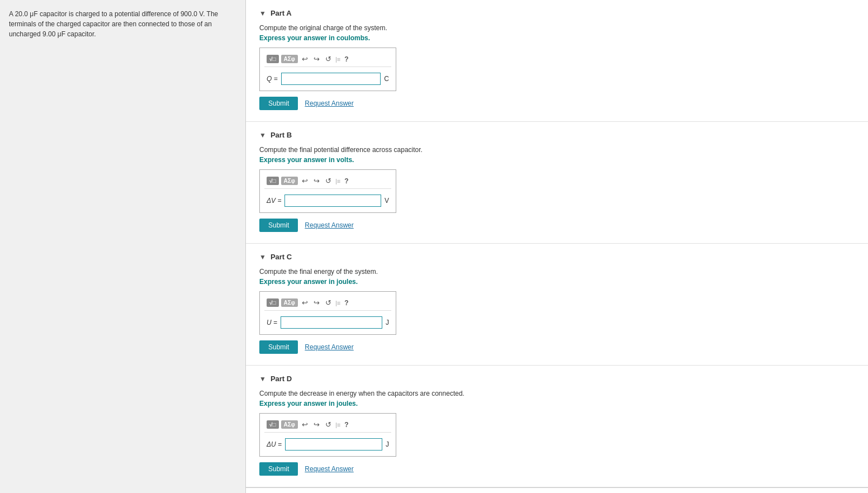 The width and height of the screenshot is (868, 493). Describe the element at coordinates (329, 303) in the screenshot. I see `toolbar-reset-btn-part-c: ↺` at that location.